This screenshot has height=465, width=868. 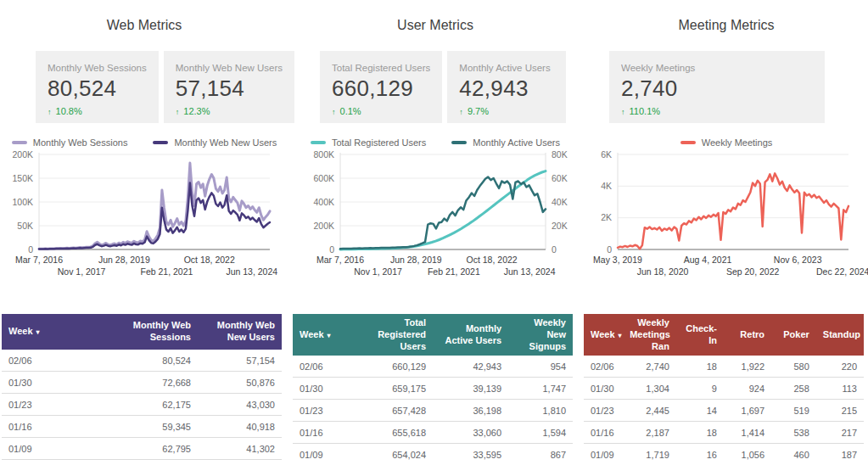 I want to click on table-row: 01/162,187181,414538217, so click(x=724, y=433).